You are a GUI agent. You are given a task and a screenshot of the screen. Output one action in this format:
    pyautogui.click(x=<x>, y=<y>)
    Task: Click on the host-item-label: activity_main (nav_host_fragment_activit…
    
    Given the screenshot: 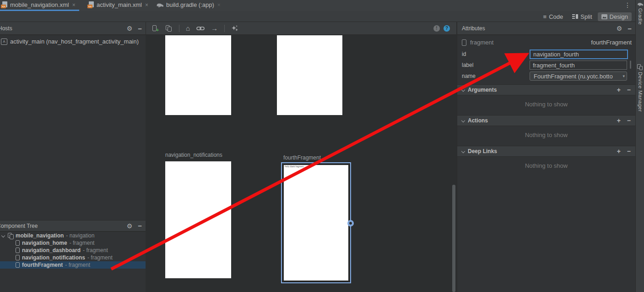 What is the action you would take?
    pyautogui.click(x=74, y=41)
    